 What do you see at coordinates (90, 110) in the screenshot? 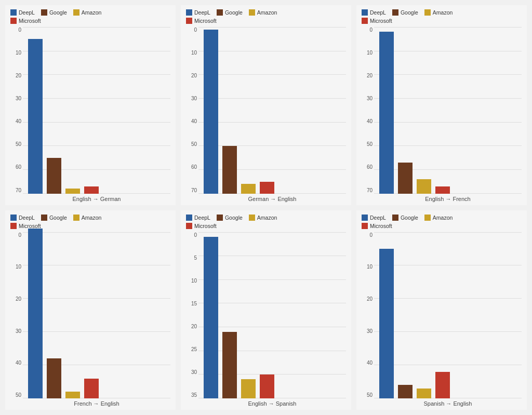
I see `chart-body-en-de: 706050403020100` at bounding box center [90, 110].